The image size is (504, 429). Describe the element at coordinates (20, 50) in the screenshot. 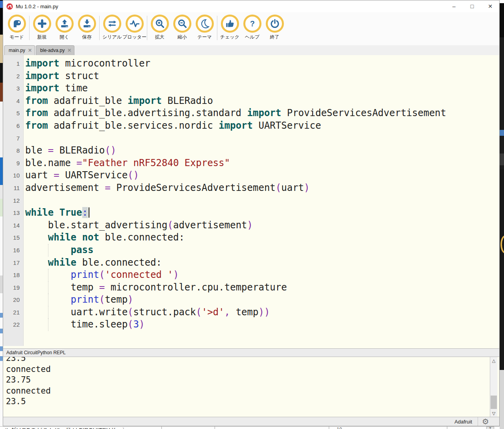

I see `tab-main.py: main.py✕` at that location.